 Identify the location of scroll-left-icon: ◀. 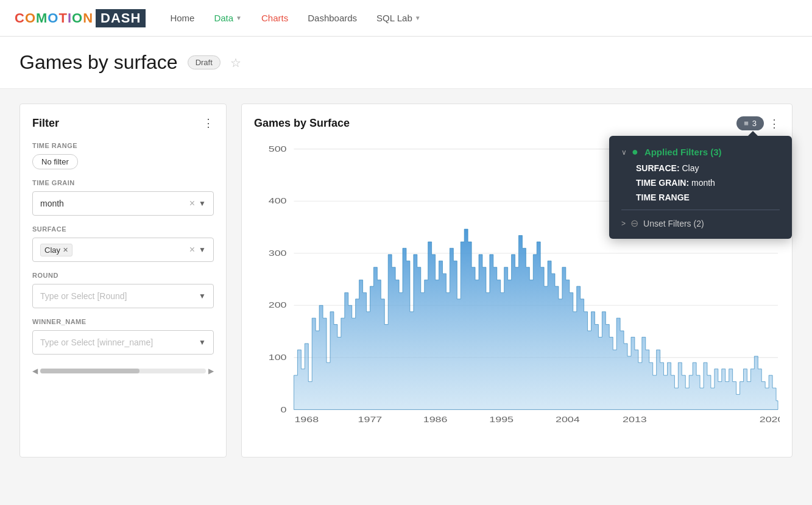
(35, 371).